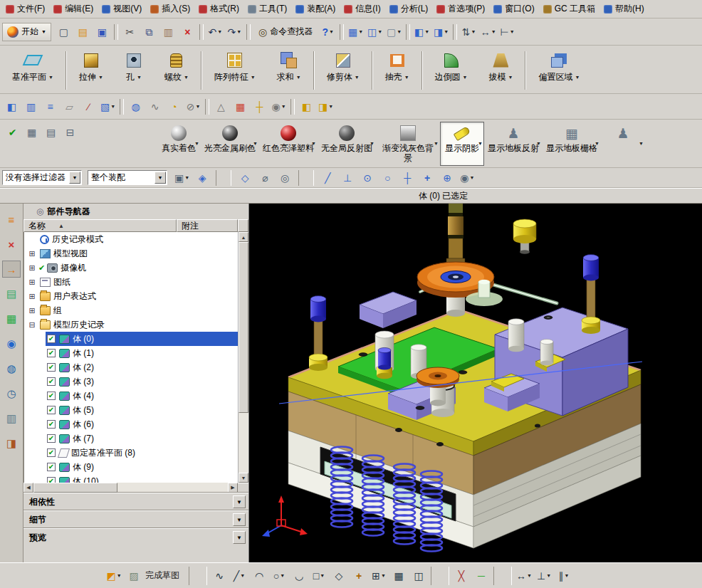 This screenshot has height=588, width=702. I want to click on open-folder-icon: ▤ ▼, so click(83, 31).